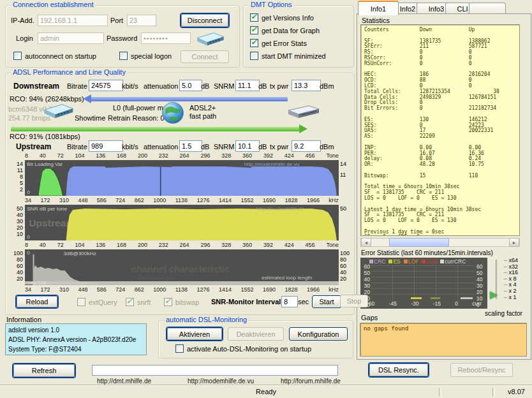  What do you see at coordinates (203, 200) in the screenshot?
I see `axis-tick: 1276` at bounding box center [203, 200].